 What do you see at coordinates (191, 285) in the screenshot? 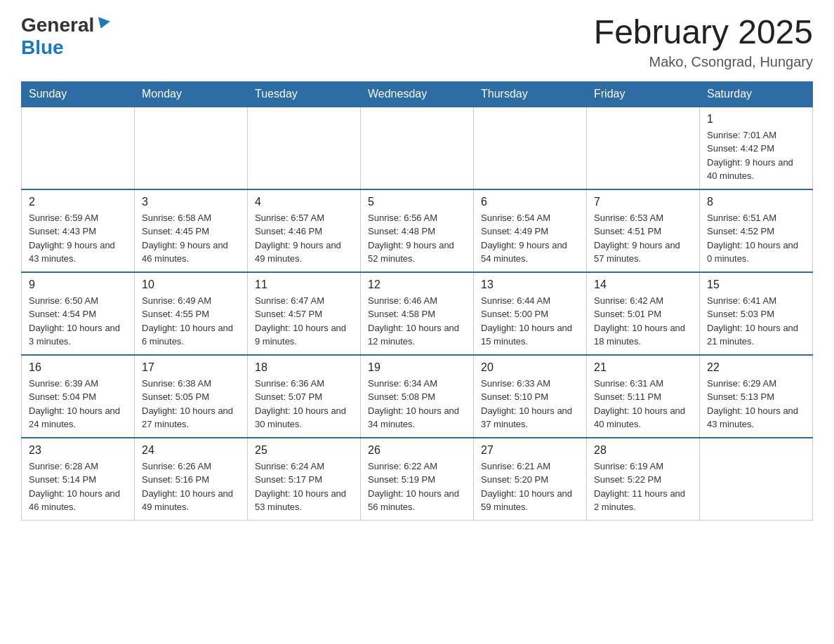
I see `day-number: 10` at bounding box center [191, 285].